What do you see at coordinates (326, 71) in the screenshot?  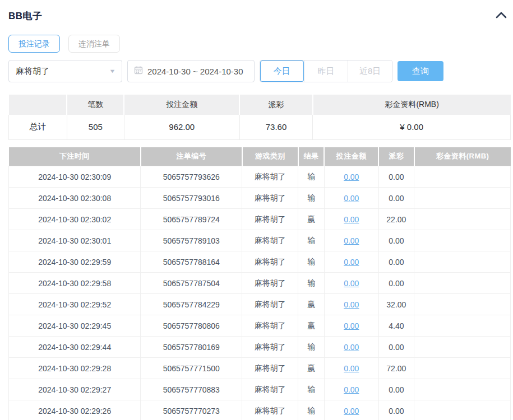 I see `yesterday-button: 昨日` at bounding box center [326, 71].